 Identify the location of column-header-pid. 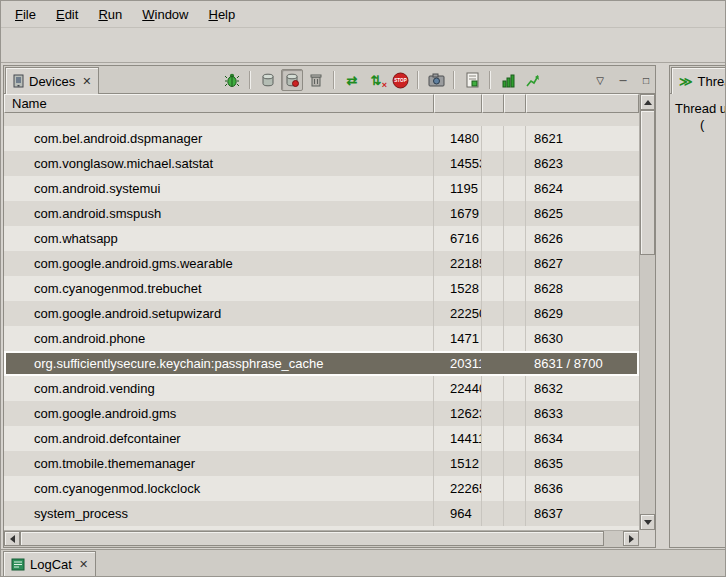
(458, 104).